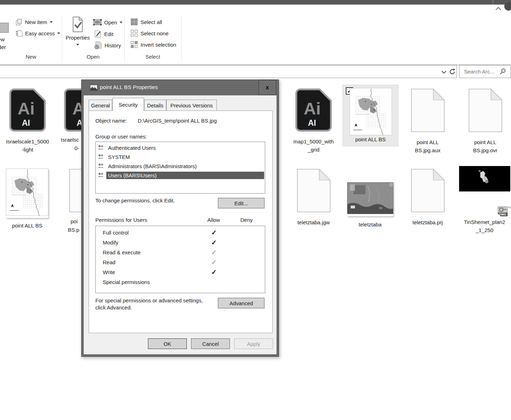 Image resolution: width=511 pixels, height=420 pixels. I want to click on select-all-label: Select all, so click(151, 22).